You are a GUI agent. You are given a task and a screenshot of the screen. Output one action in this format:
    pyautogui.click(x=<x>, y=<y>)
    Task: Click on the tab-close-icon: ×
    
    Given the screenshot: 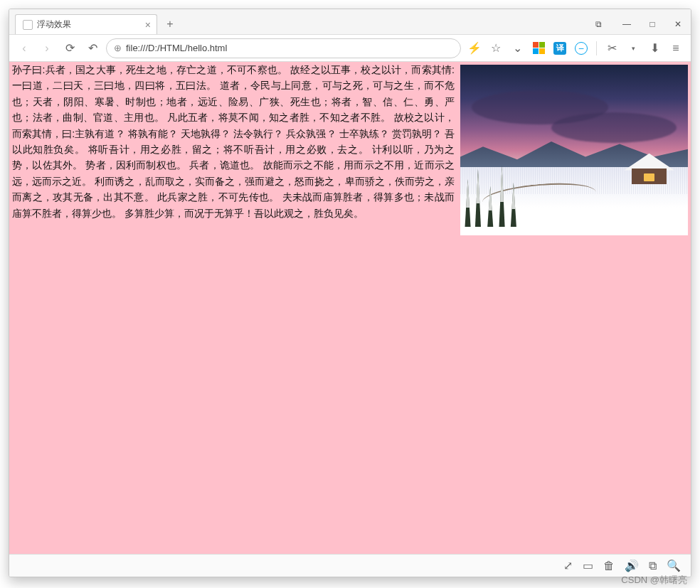 What is the action you would take?
    pyautogui.click(x=148, y=25)
    